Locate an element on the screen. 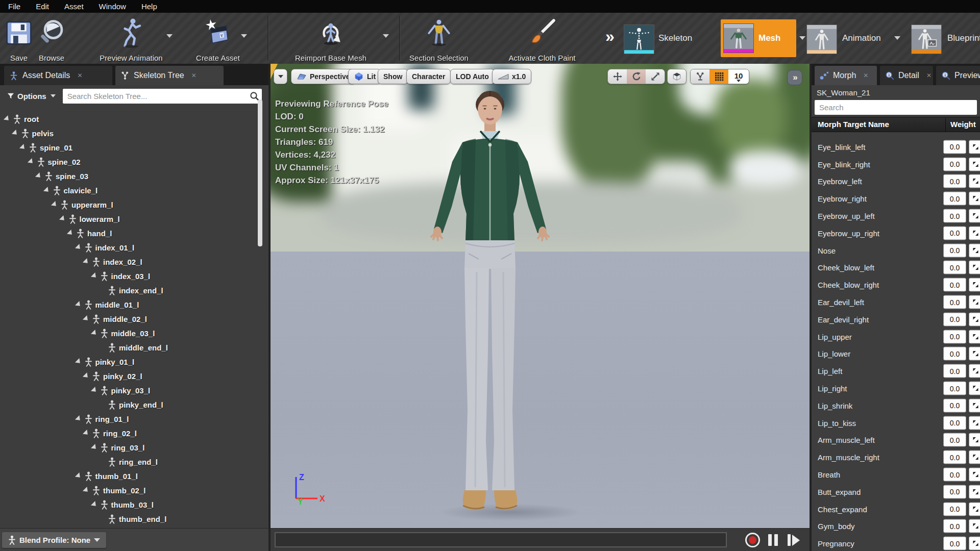  coordinate-space-button is located at coordinates (677, 77).